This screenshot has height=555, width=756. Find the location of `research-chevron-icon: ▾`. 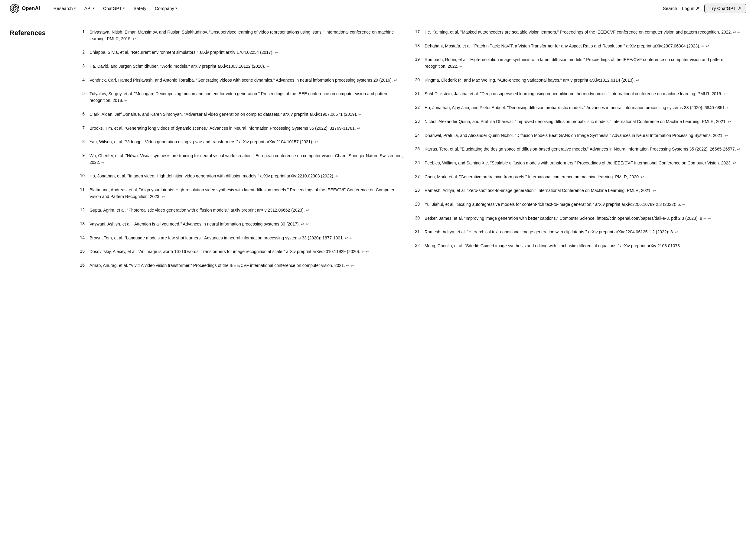

research-chevron-icon: ▾ is located at coordinates (75, 8).